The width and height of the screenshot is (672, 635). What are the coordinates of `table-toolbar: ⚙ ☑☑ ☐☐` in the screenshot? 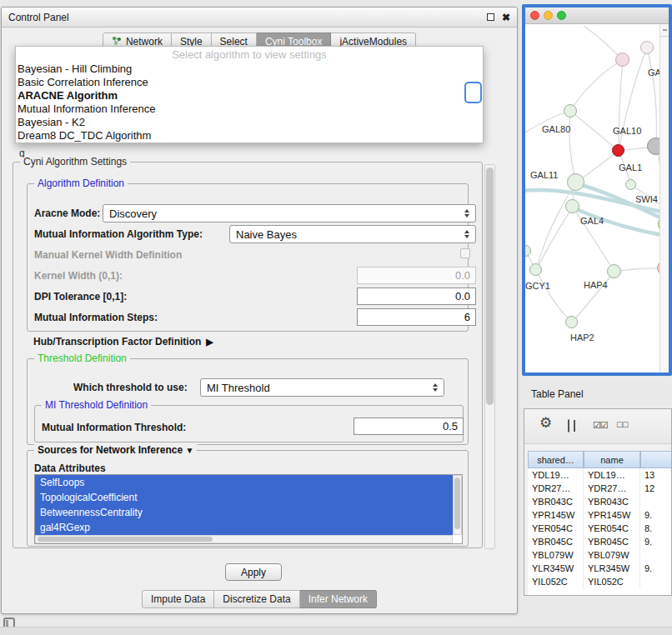 It's located at (598, 427).